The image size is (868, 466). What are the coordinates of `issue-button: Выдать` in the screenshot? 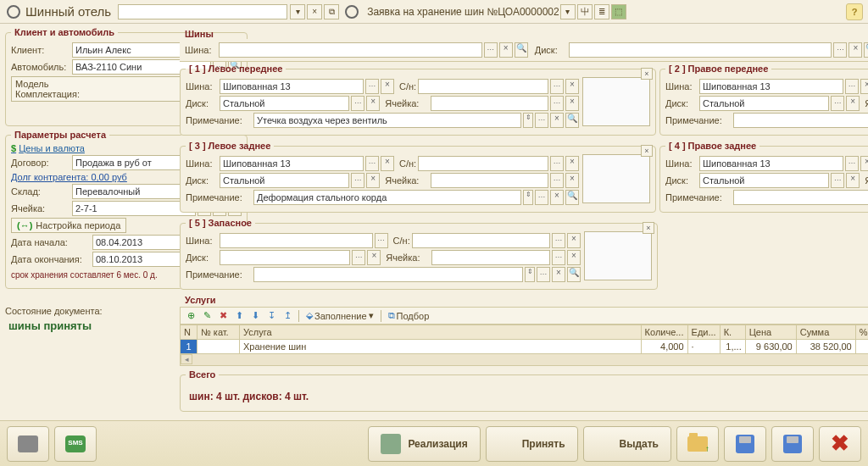 It's located at (627, 444).